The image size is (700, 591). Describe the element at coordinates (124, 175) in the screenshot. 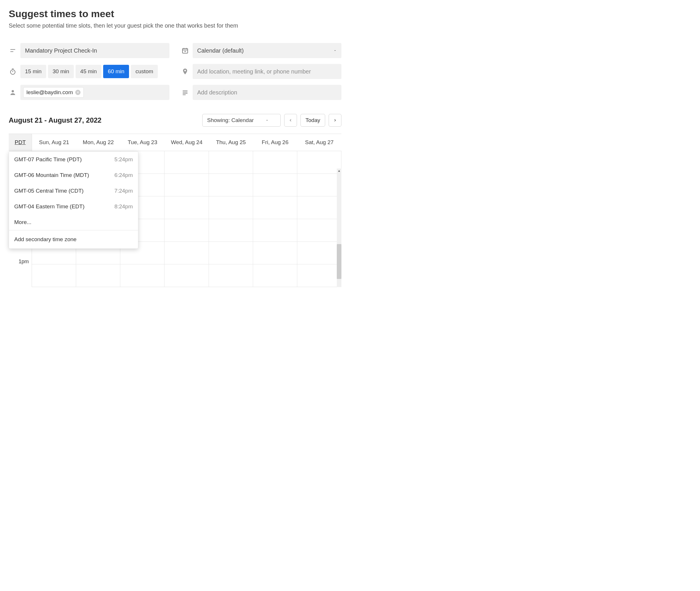

I see `timezone-option-time: 6:24pm` at that location.